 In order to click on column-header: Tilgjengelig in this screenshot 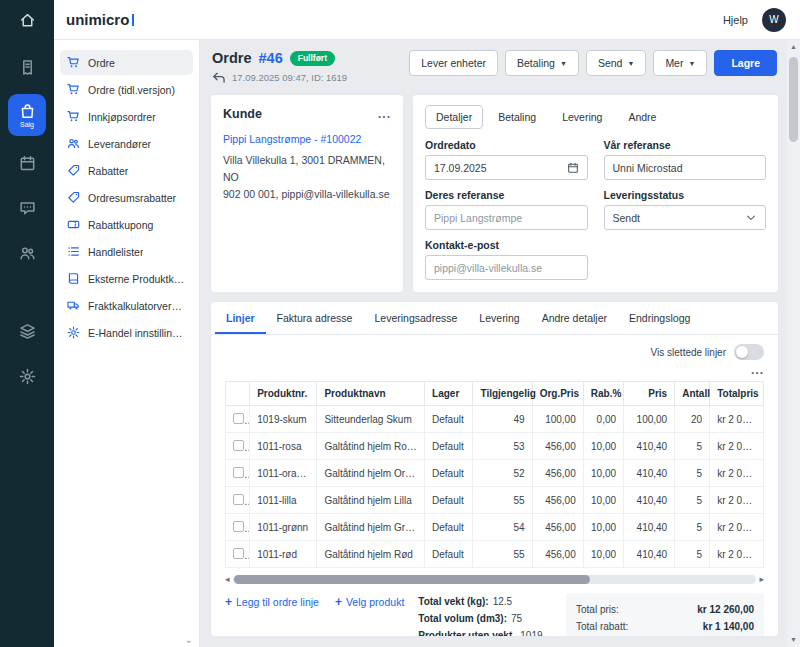, I will do `click(502, 394)`.